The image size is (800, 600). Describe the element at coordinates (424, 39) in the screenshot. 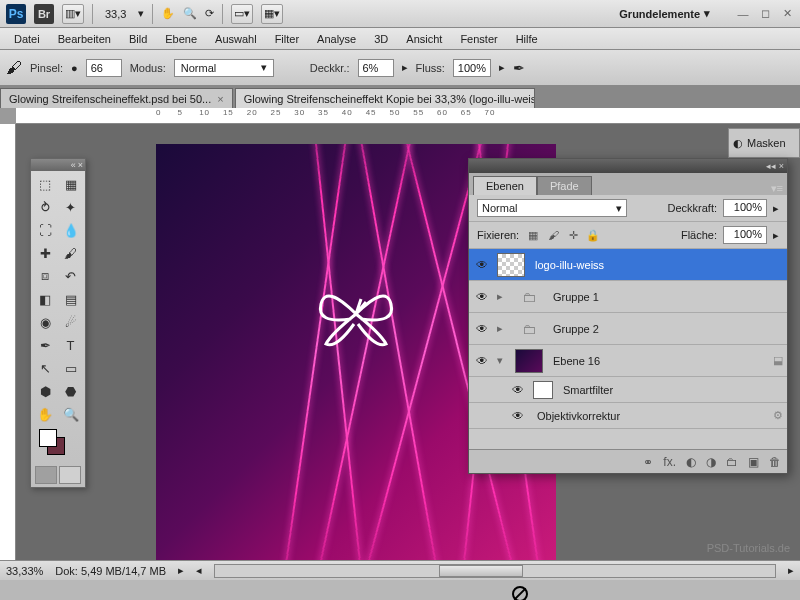

I see `menu-view: Ansicht` at that location.